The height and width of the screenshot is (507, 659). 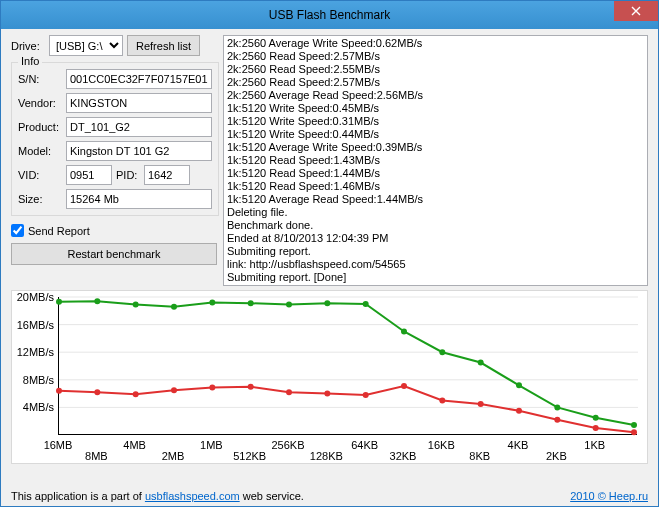 What do you see at coordinates (139, 127) in the screenshot?
I see `product-field` at bounding box center [139, 127].